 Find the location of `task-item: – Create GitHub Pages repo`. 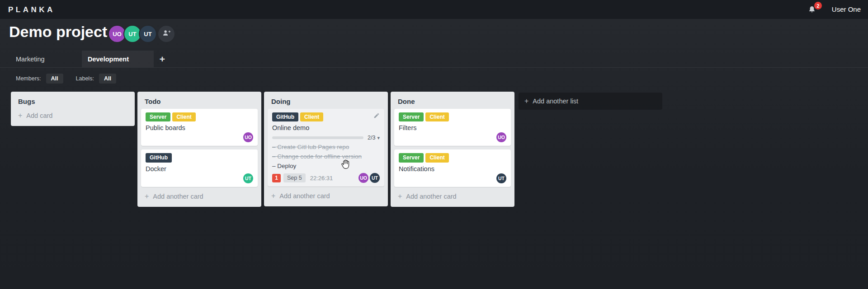

task-item: – Create GitHub Pages repo is located at coordinates (326, 147).